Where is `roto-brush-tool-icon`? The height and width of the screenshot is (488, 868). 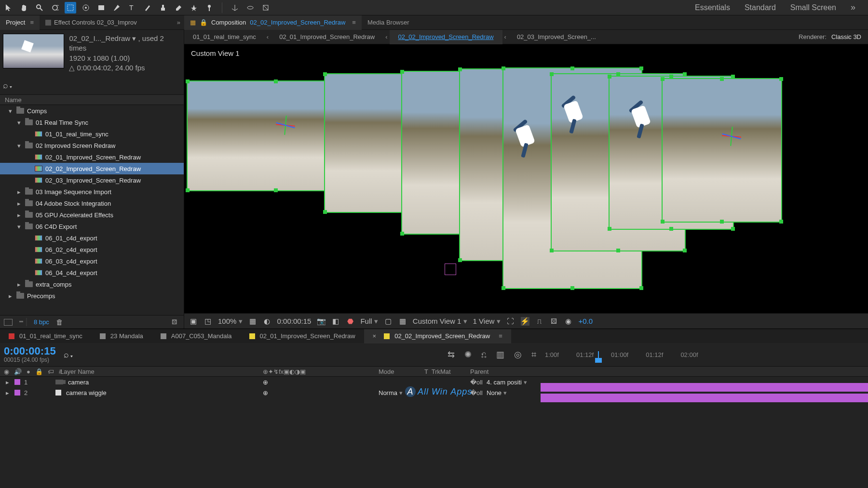 roto-brush-tool-icon is located at coordinates (194, 8).